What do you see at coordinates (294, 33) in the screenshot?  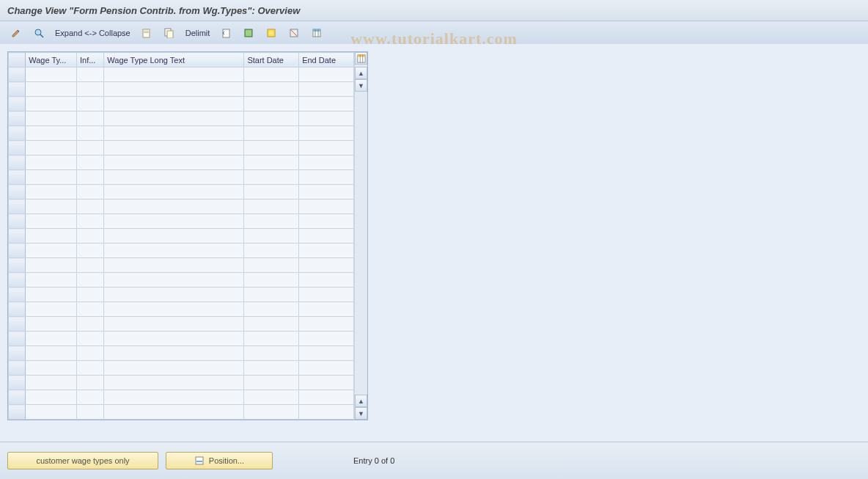 I see `deselect-all-icon` at bounding box center [294, 33].